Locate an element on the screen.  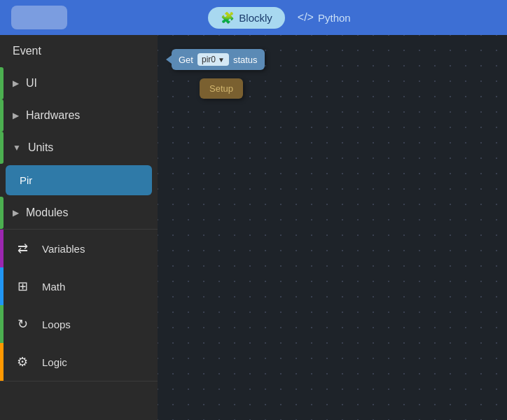
sidebar-section-hardware: Event ▶ UI ▶ Hardwares ▼ Units Pir is located at coordinates (78, 132).